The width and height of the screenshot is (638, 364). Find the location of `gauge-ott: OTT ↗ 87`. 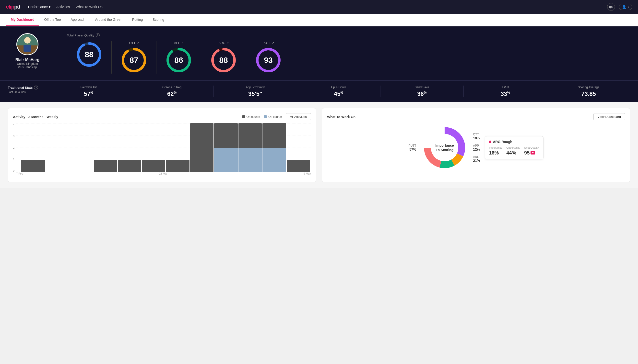

gauge-ott: OTT ↗ 87 is located at coordinates (134, 57).